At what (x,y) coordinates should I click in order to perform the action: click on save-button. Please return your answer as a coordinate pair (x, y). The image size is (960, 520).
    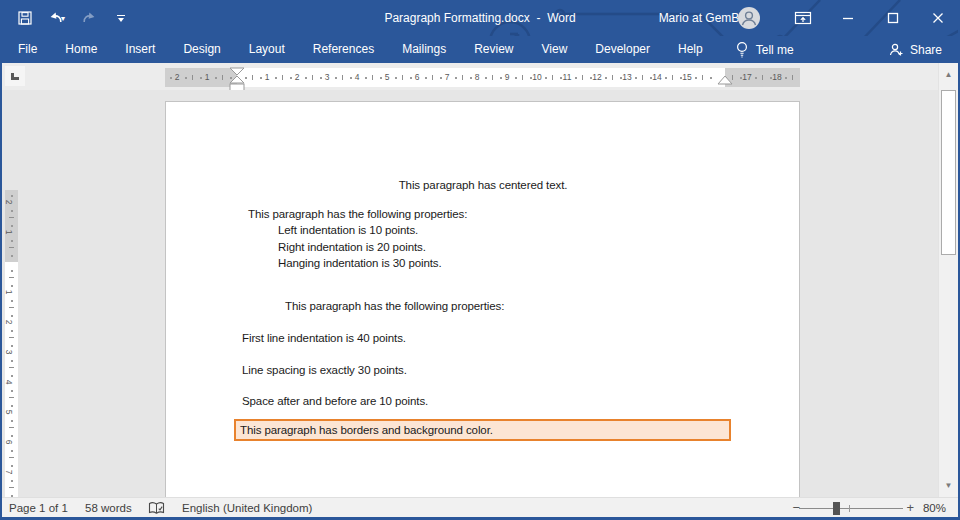
    Looking at the image, I should click on (25, 18).